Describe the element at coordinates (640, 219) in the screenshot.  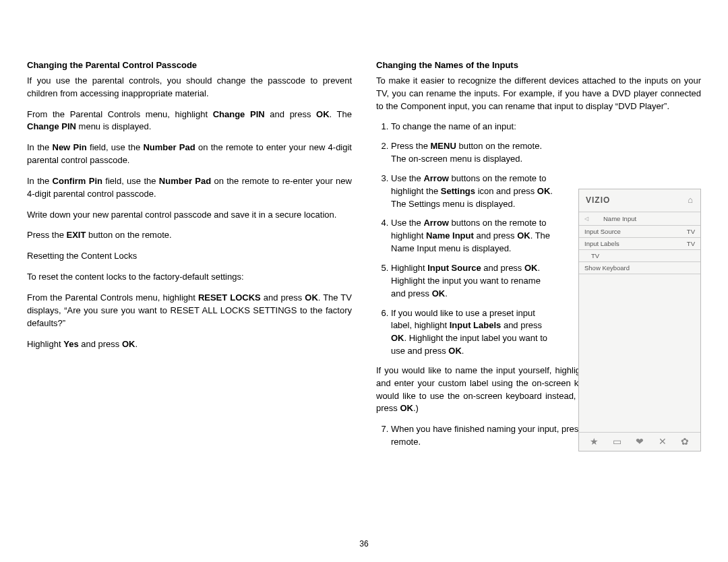
I see `panel-breadcrumb: ◁ Name Input` at that location.